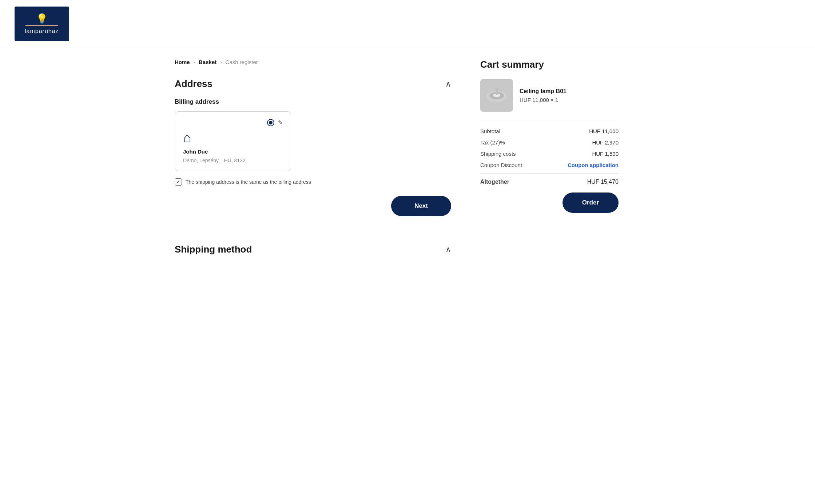 This screenshot has height=504, width=815. I want to click on shipping-label: Shipping costs, so click(498, 154).